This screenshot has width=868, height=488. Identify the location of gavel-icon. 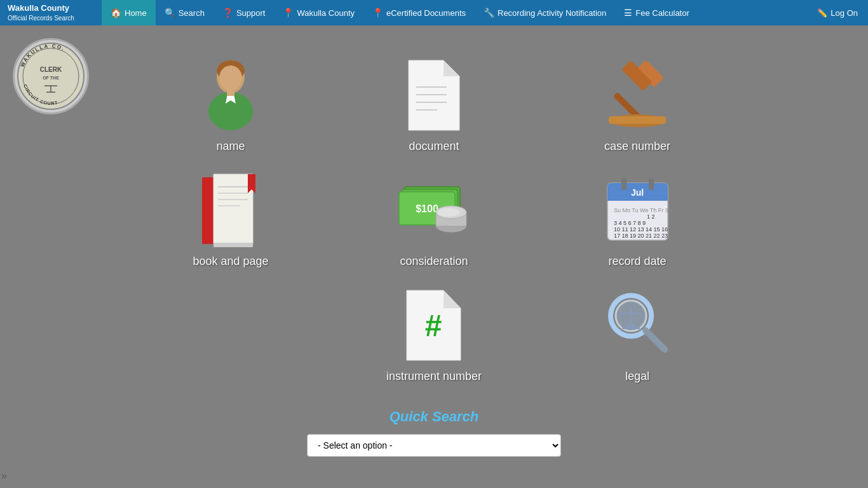
(637, 95).